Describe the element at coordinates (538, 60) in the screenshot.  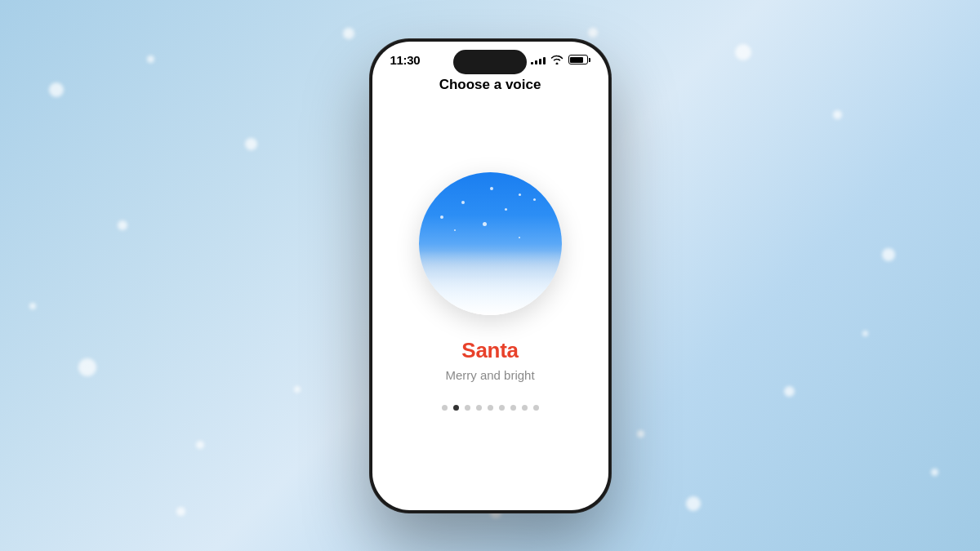
I see `signal-icon` at that location.